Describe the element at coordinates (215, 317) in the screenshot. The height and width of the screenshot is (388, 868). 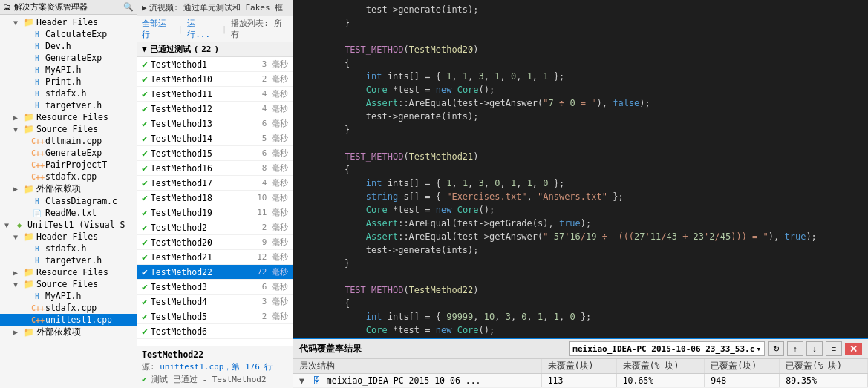
I see `test-item: ✔ TestMethod5 2 毫秒` at that location.